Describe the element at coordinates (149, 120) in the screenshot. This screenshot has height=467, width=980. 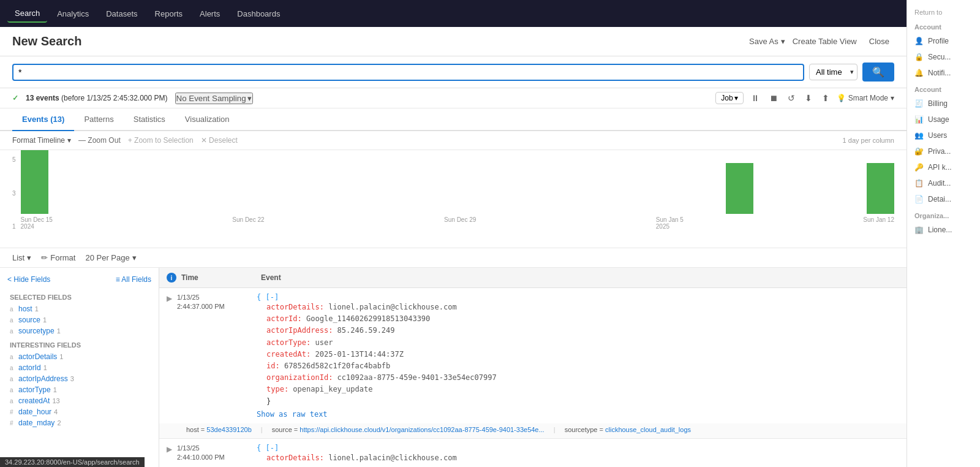
I see `tab-statistics: Statistics` at that location.